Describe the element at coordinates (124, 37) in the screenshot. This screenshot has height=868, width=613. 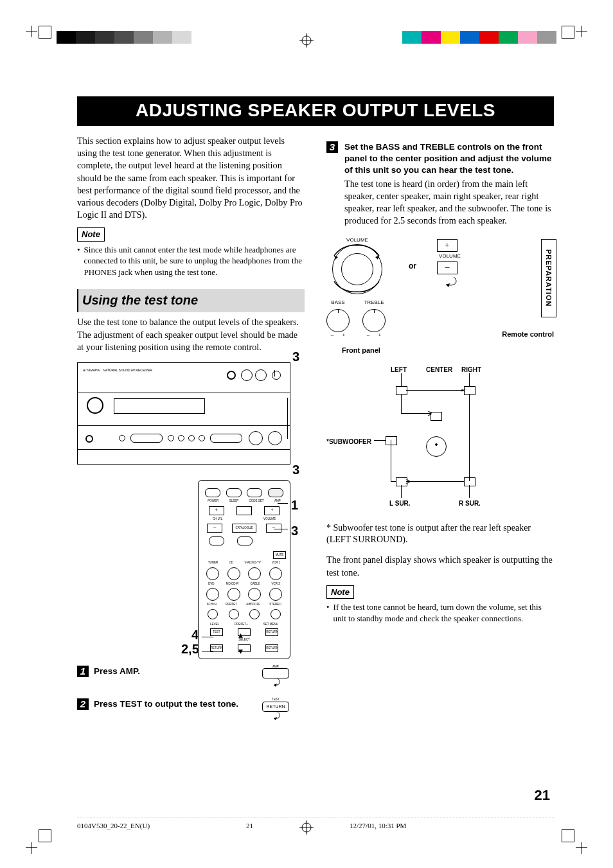
I see `color-bar-grayscale` at that location.